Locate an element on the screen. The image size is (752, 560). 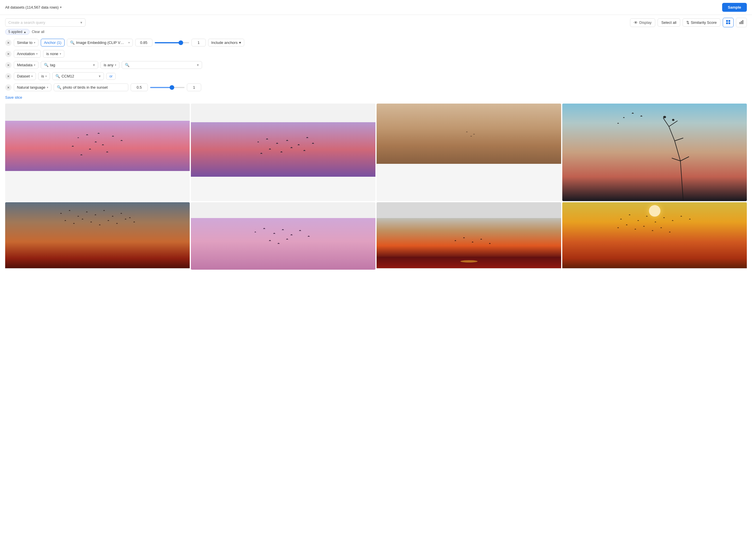
applied-count: 5 applied is located at coordinates (16, 32).